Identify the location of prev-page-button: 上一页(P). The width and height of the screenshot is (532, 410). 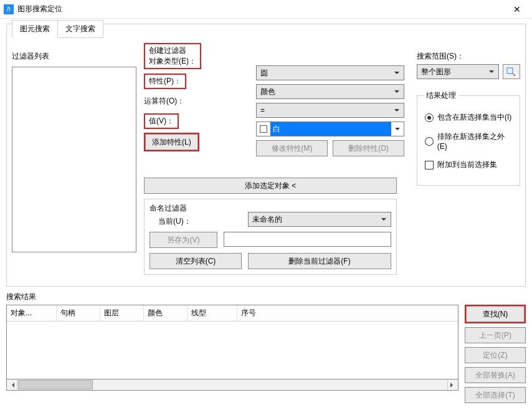
(495, 335).